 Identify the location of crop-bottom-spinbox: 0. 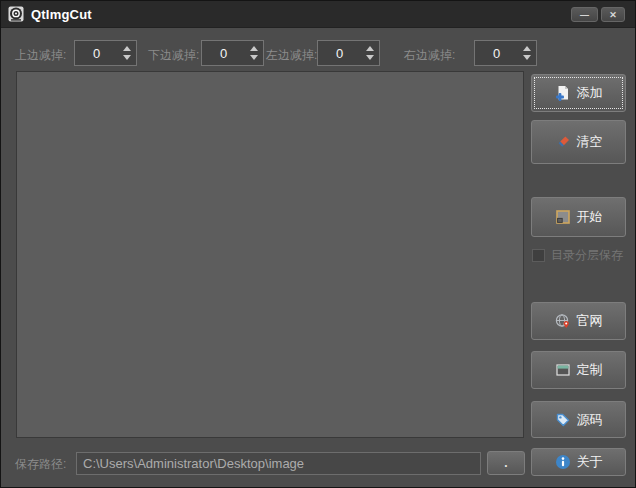
(232, 53).